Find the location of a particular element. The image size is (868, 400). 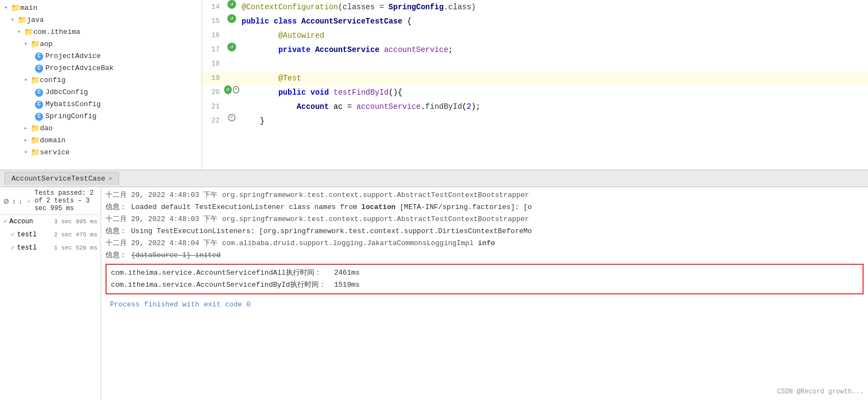

tab-label: AccountServiceTestCase is located at coordinates (58, 178).